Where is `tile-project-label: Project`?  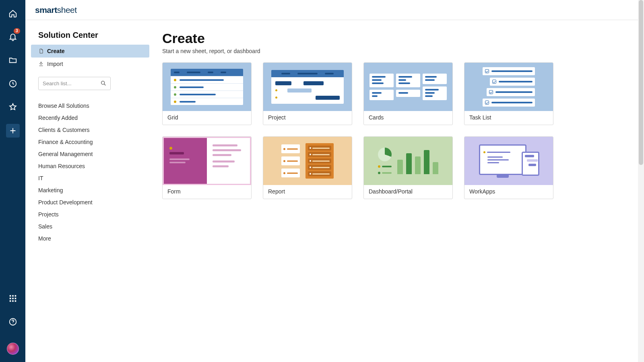 tile-project-label: Project is located at coordinates (308, 118).